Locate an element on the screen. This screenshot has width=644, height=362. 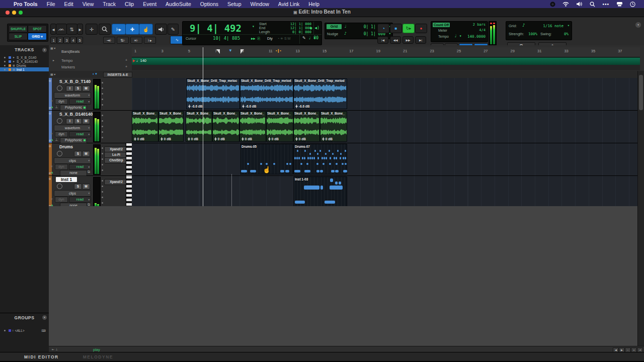
solo-button: S is located at coordinates (78, 88).